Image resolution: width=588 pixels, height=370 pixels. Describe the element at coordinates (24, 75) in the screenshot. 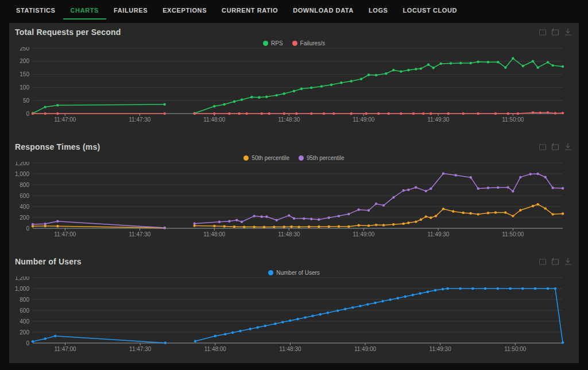

I see `svg-text: 150` at that location.